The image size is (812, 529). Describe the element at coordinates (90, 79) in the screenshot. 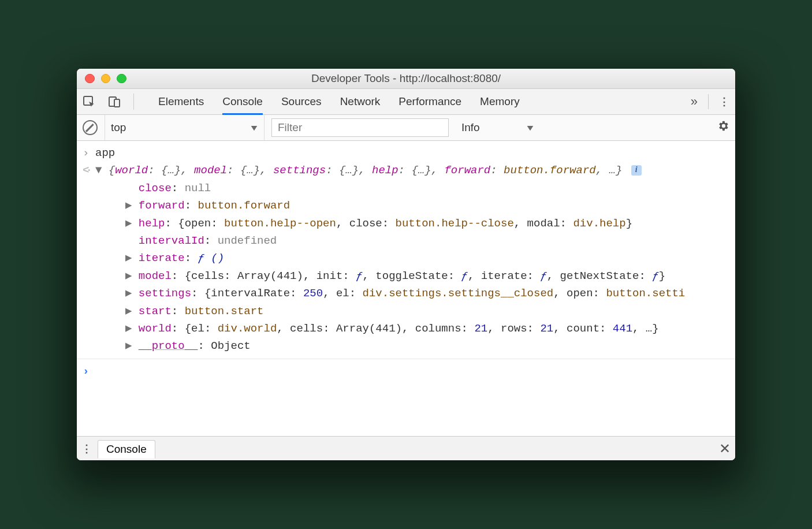

I see `close-window-button` at that location.